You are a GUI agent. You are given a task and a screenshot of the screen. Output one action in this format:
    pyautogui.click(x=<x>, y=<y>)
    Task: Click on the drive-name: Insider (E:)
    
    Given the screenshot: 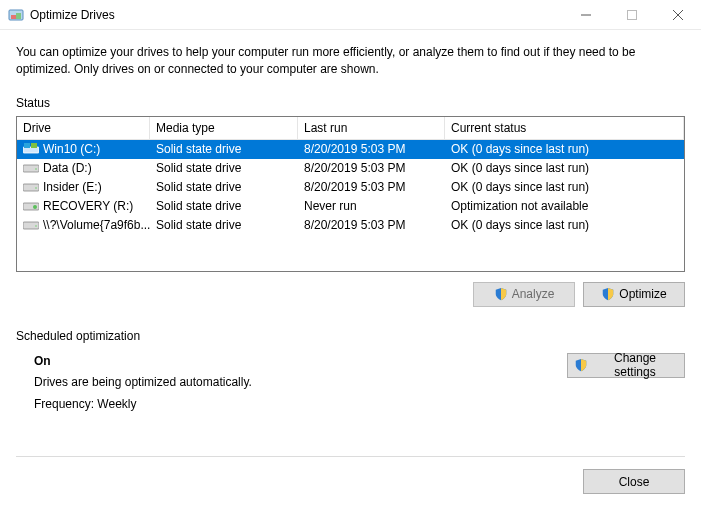 What is the action you would take?
    pyautogui.click(x=72, y=187)
    